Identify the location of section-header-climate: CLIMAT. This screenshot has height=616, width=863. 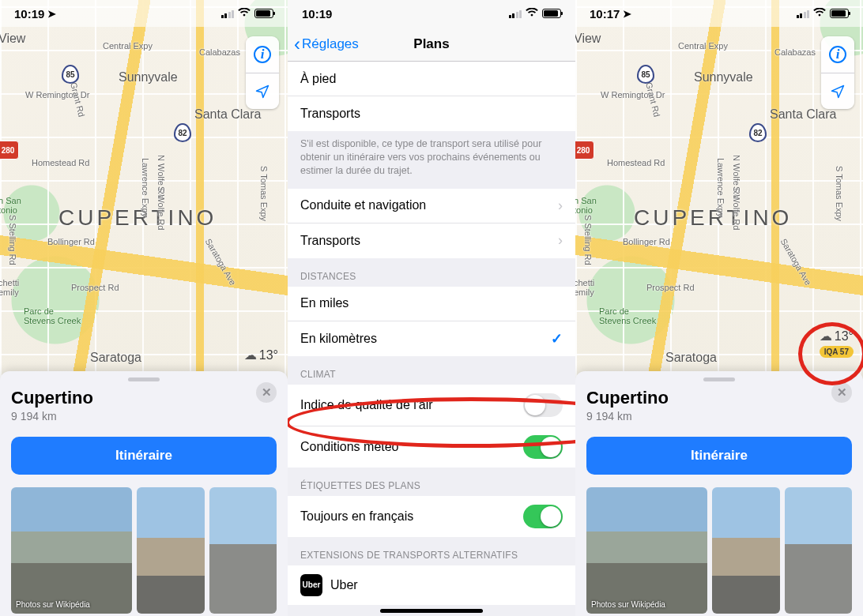
(432, 370).